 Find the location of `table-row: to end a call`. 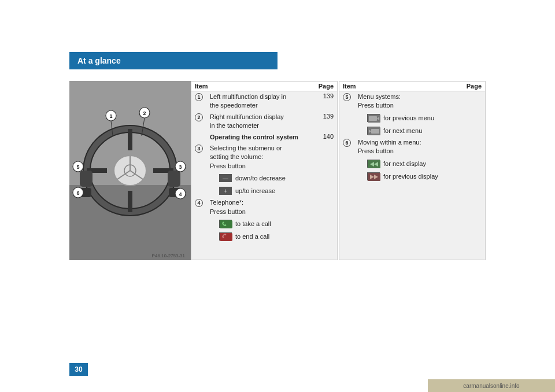

table-row: to end a call is located at coordinates (264, 236).